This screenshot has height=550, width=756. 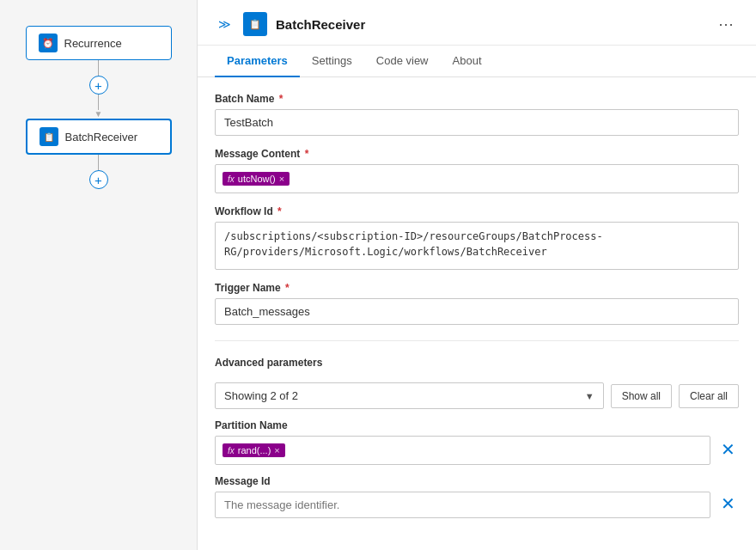 I want to click on tab-parameters: Parameters, so click(x=258, y=62).